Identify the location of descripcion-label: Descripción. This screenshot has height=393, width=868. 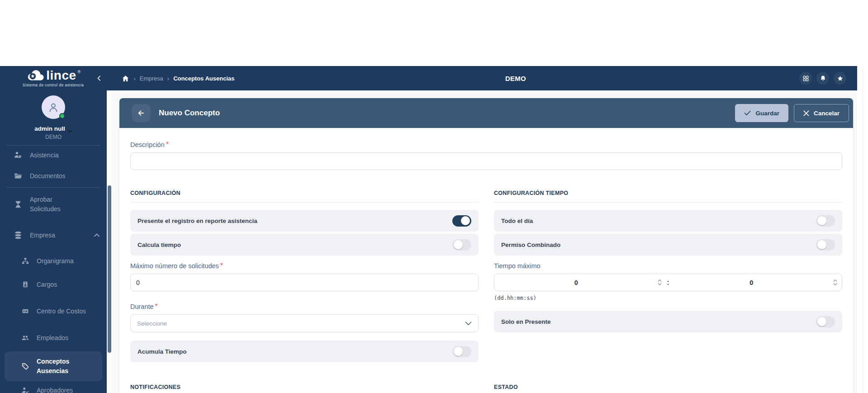
(147, 145).